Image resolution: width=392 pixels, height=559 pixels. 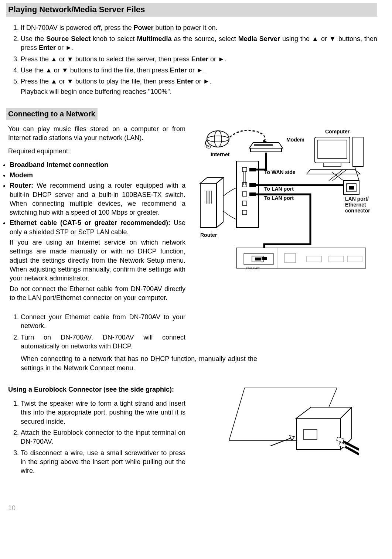 What do you see at coordinates (98, 199) in the screenshot?
I see `bullet-router: Router: We recommend using a router equi…` at bounding box center [98, 199].